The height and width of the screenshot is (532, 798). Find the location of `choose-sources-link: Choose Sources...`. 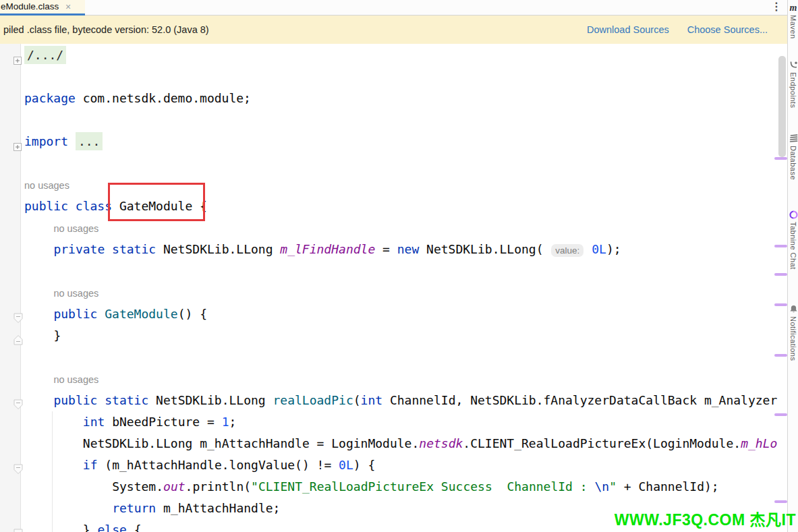

choose-sources-link: Choose Sources... is located at coordinates (727, 30).